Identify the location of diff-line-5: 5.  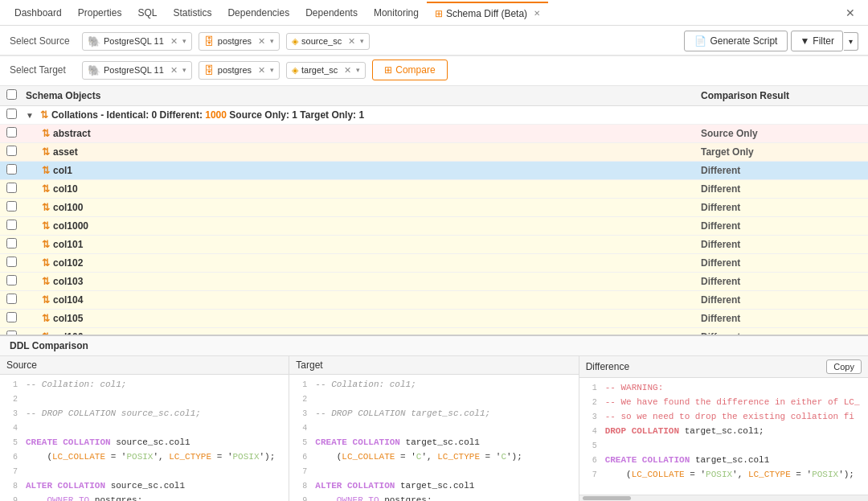
(723, 446).